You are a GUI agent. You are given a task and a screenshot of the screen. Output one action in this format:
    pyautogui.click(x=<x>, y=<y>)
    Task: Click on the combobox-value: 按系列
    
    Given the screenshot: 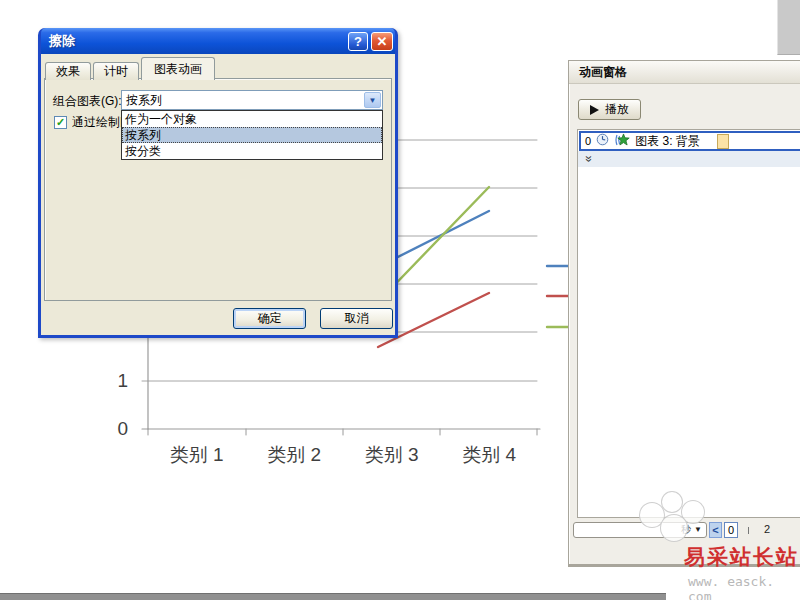 What is the action you would take?
    pyautogui.click(x=243, y=100)
    